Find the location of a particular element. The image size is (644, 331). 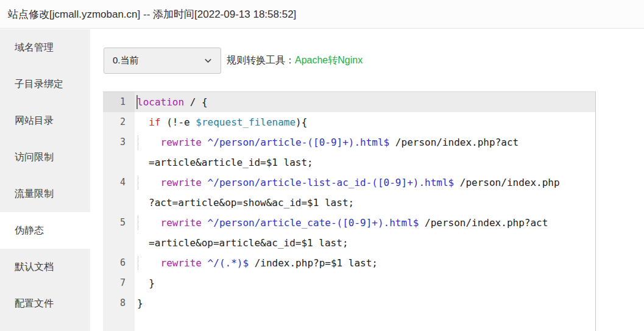

code-token: /index.php?p=$1 last; is located at coordinates (313, 263).